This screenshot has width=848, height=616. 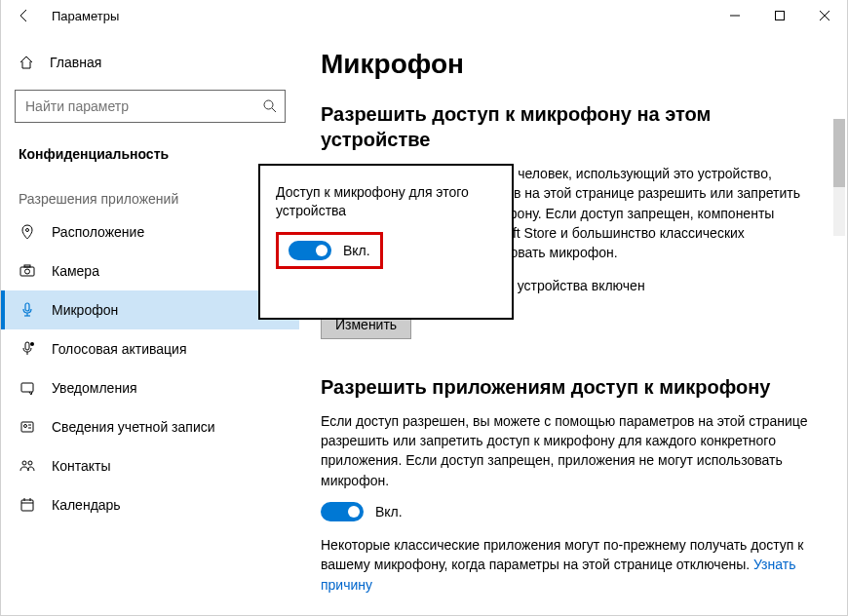 What do you see at coordinates (27, 466) in the screenshot?
I see `contacts-icon` at bounding box center [27, 466].